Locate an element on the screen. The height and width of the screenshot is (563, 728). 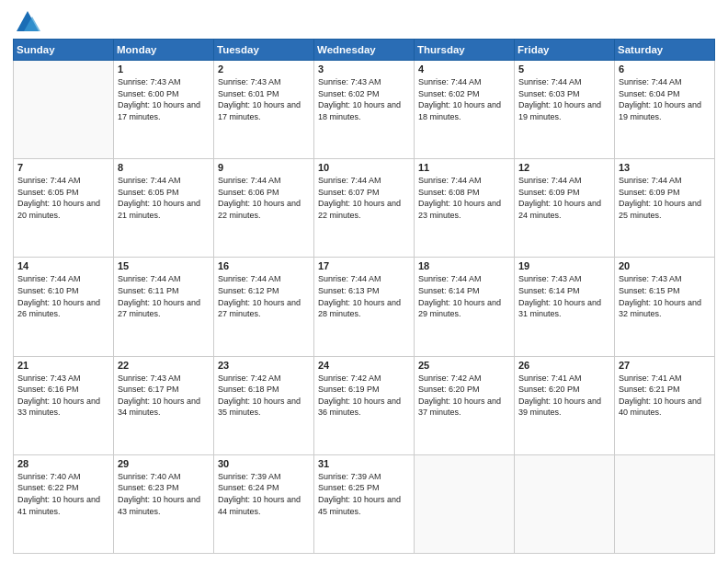
day-number: 25 is located at coordinates (464, 365).